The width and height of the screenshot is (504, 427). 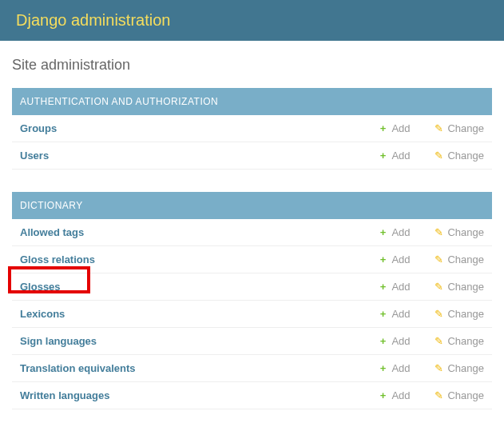 I want to click on model-link: Written languages, so click(x=65, y=395).